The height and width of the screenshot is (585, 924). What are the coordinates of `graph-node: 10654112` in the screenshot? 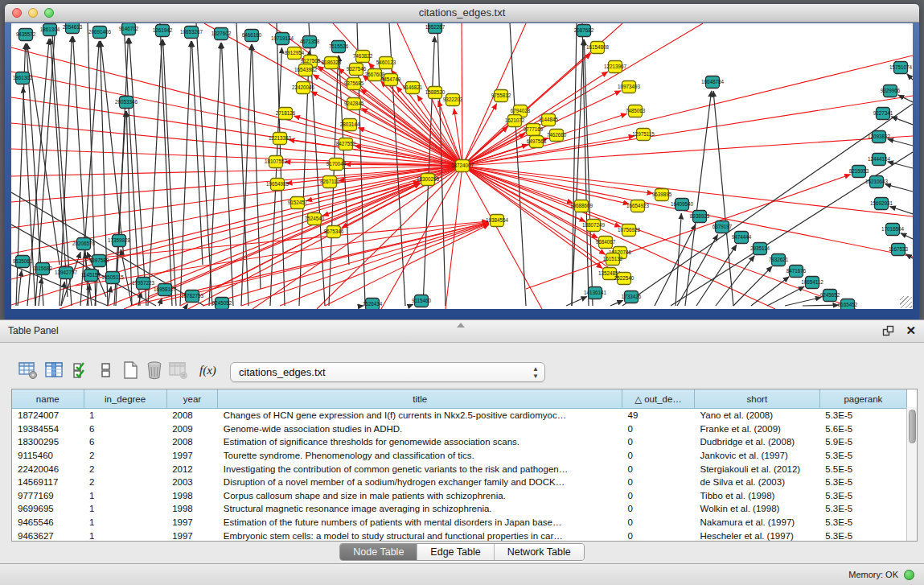 It's located at (812, 283).